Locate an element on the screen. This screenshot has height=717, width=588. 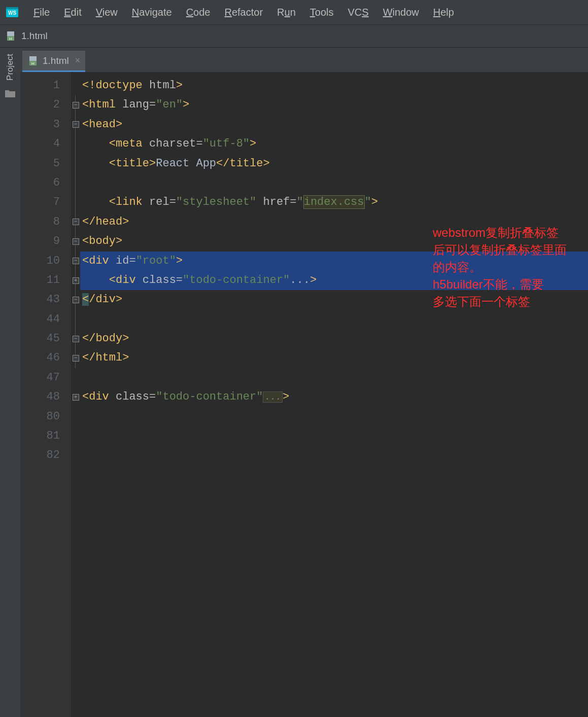
sidebar: Project is located at coordinates (10, 382).